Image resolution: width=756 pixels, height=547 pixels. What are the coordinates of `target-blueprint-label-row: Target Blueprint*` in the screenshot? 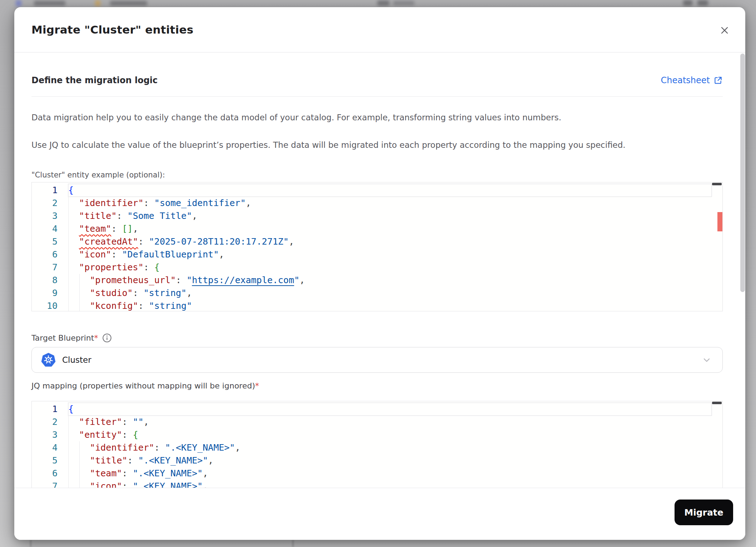 It's located at (71, 338).